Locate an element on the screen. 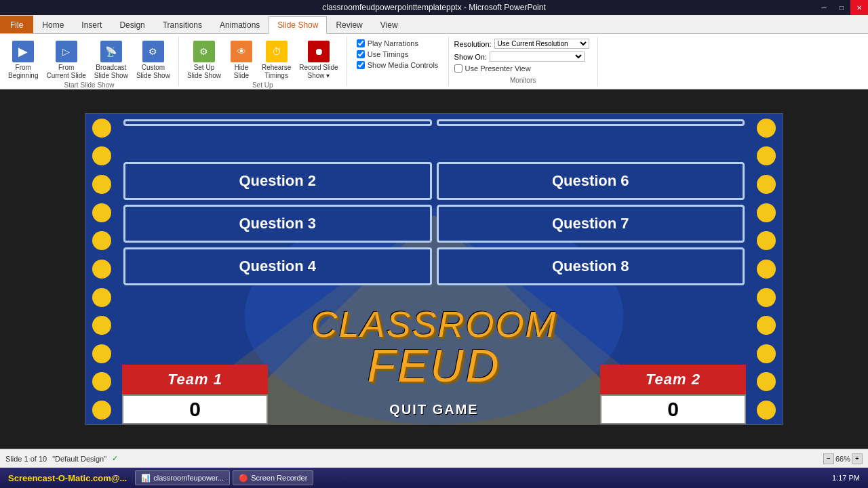  status-left: Slide 1 of 10 "Default Design" ✓ is located at coordinates (62, 458).